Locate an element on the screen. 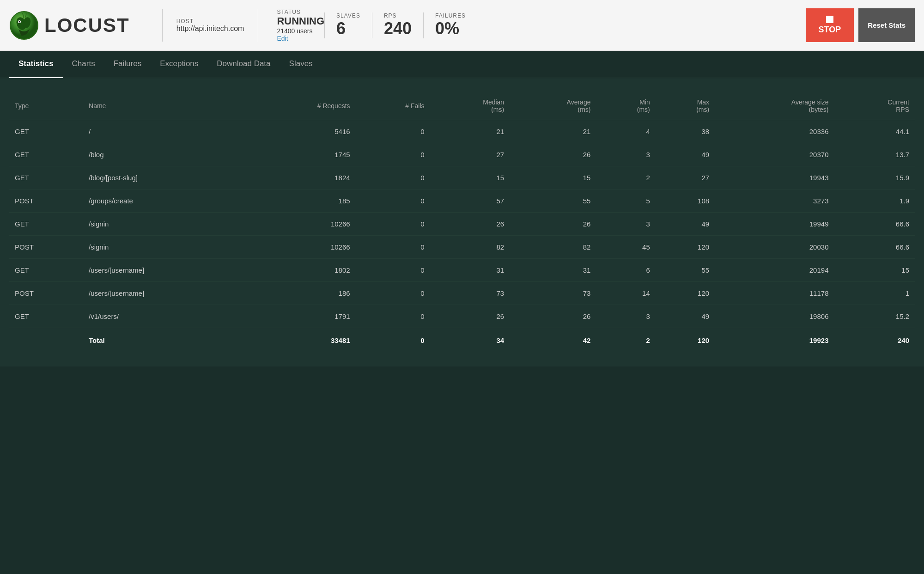  footer-cell: 2 is located at coordinates (626, 341).